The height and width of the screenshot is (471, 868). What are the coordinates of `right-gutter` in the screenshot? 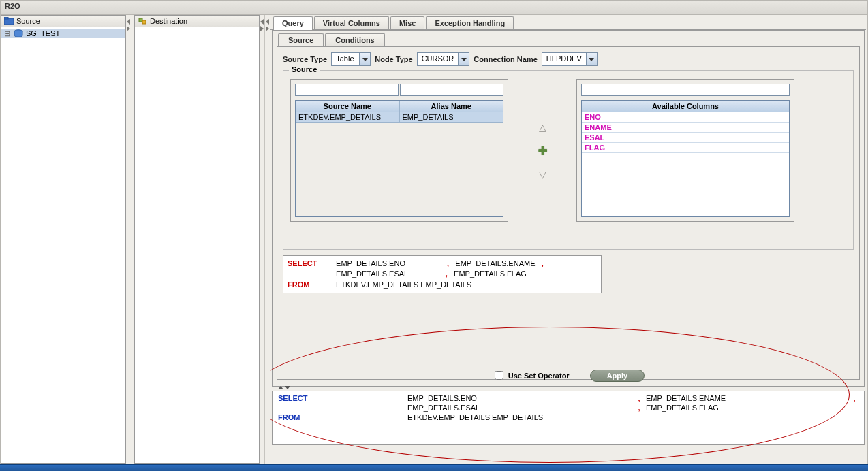 It's located at (268, 240).